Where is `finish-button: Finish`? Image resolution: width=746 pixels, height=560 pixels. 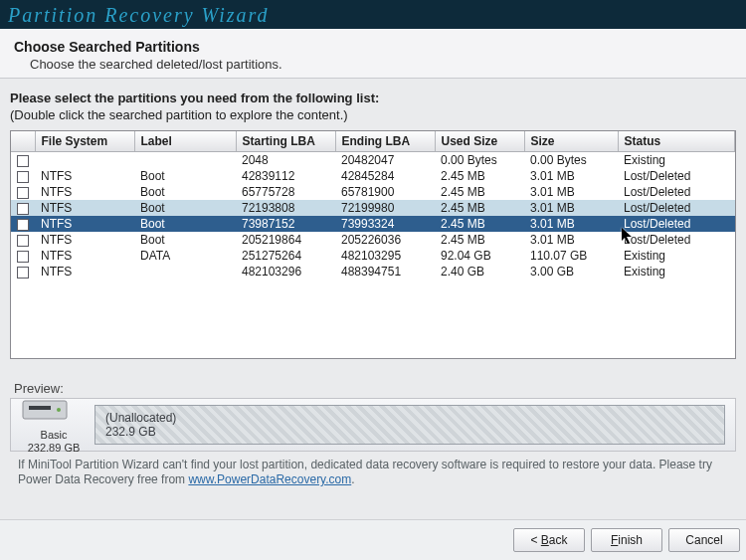 finish-button: Finish is located at coordinates (627, 540).